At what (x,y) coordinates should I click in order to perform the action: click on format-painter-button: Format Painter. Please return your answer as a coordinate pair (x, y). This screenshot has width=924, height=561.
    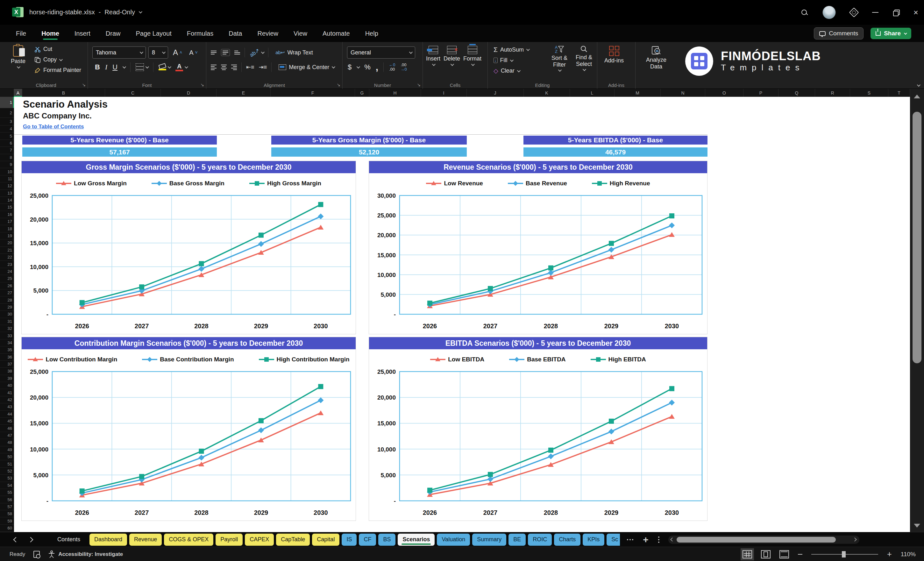
    Looking at the image, I should click on (58, 70).